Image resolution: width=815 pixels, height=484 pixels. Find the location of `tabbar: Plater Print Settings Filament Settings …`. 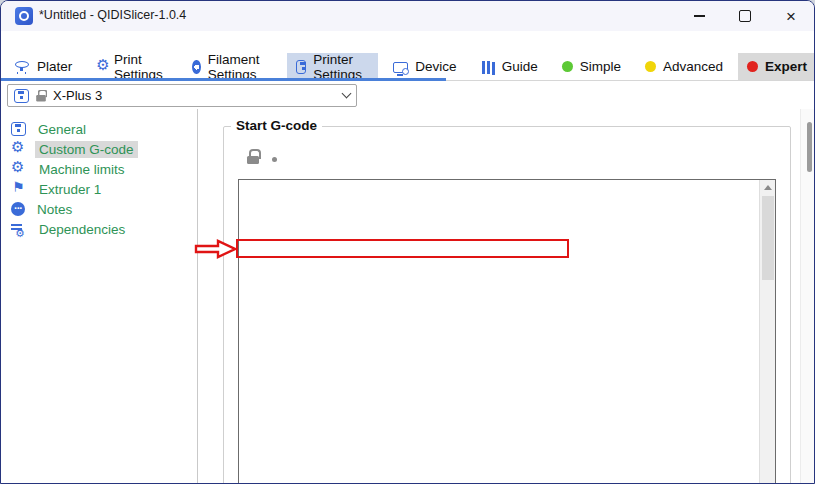

tabbar: Plater Print Settings Filament Settings … is located at coordinates (408, 67).